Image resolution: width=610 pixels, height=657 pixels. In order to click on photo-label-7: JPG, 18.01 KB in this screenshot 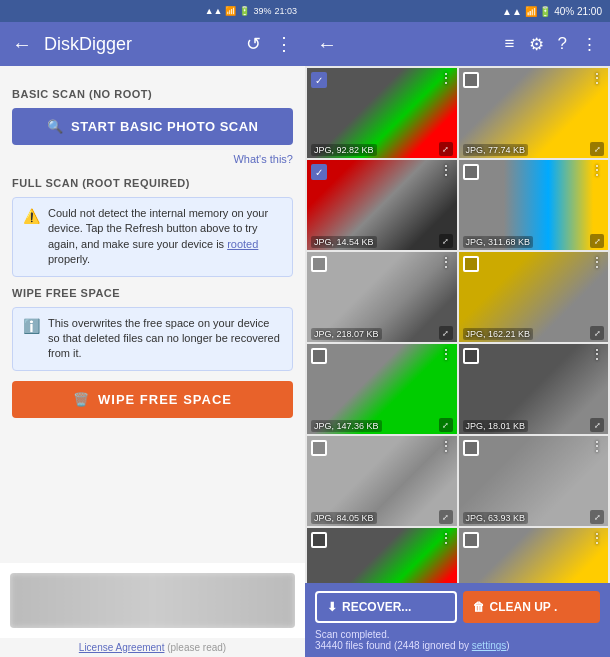, I will do `click(496, 426)`.